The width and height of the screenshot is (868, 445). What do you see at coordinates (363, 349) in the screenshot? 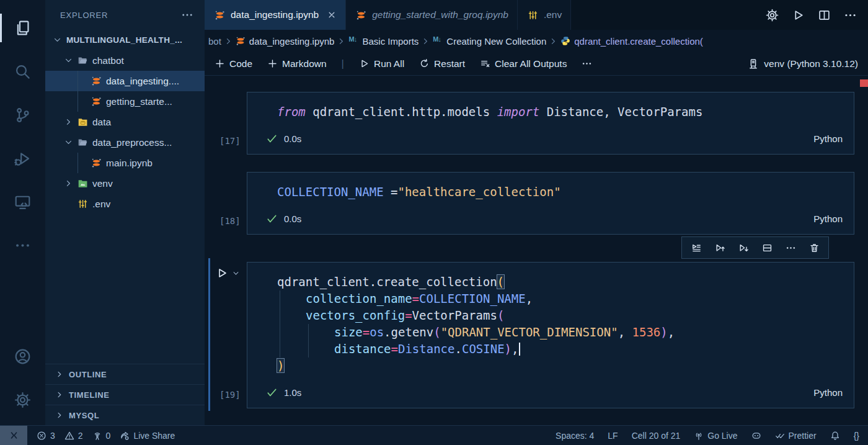
I see `code-token: distance` at bounding box center [363, 349].